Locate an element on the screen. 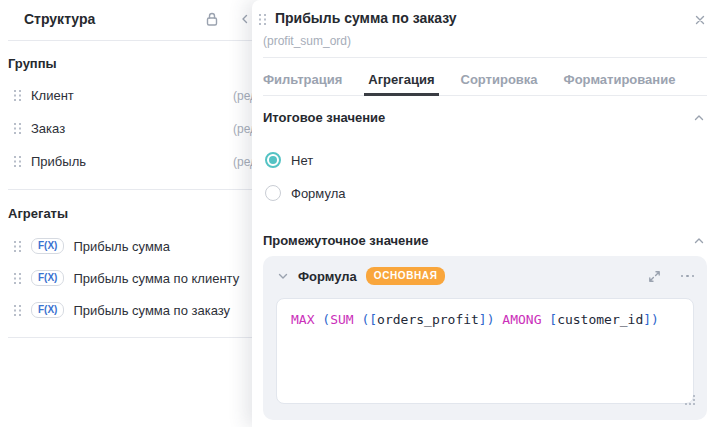  group-label: Заказ is located at coordinates (48, 128).